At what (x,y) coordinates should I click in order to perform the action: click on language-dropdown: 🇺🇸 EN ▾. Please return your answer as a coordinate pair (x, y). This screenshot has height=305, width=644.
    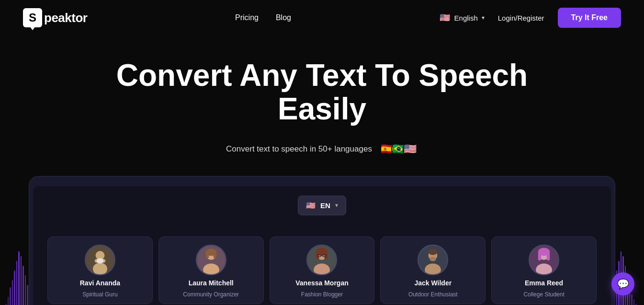
    Looking at the image, I should click on (322, 205).